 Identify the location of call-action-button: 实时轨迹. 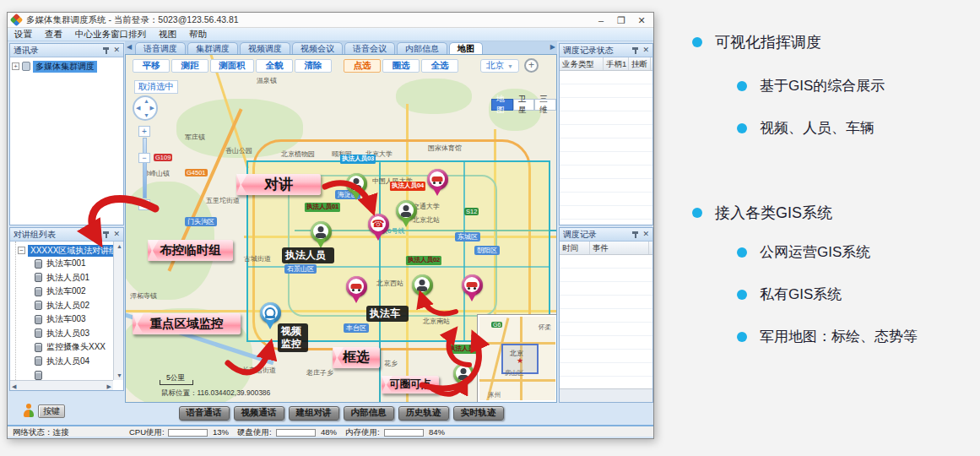
(479, 414).